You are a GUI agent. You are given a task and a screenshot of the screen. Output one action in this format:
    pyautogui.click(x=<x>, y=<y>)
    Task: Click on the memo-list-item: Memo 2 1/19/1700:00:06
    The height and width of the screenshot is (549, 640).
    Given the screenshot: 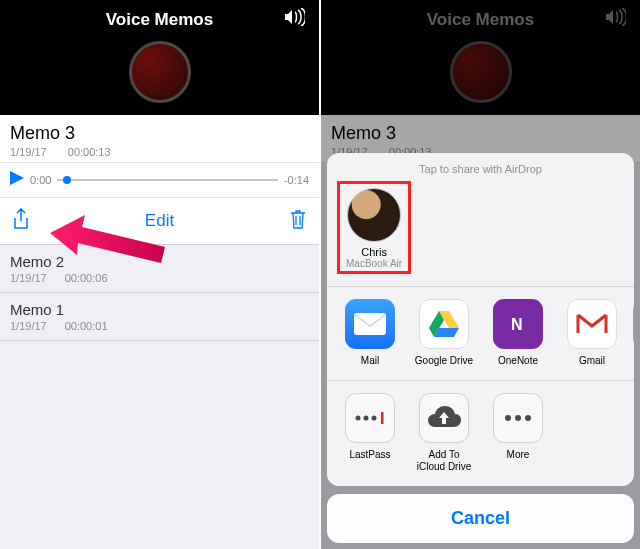 What is the action you would take?
    pyautogui.click(x=160, y=269)
    